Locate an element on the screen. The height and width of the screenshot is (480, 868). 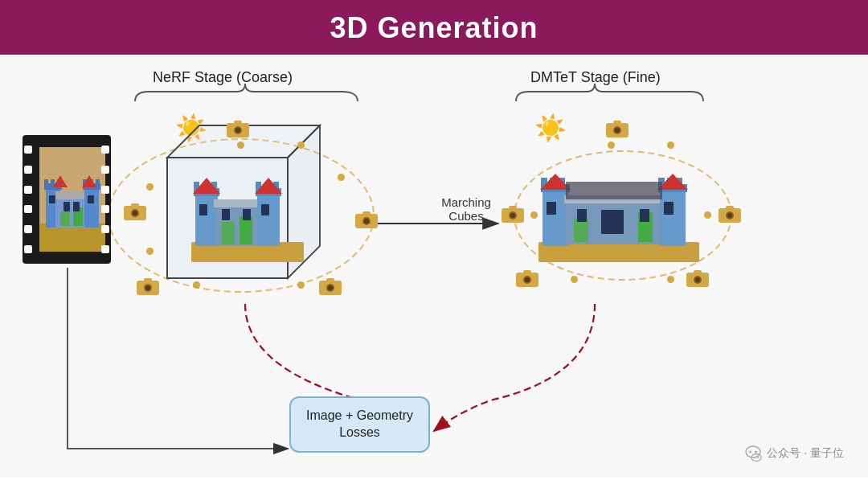
nerf-camera-right is located at coordinates (366, 223).